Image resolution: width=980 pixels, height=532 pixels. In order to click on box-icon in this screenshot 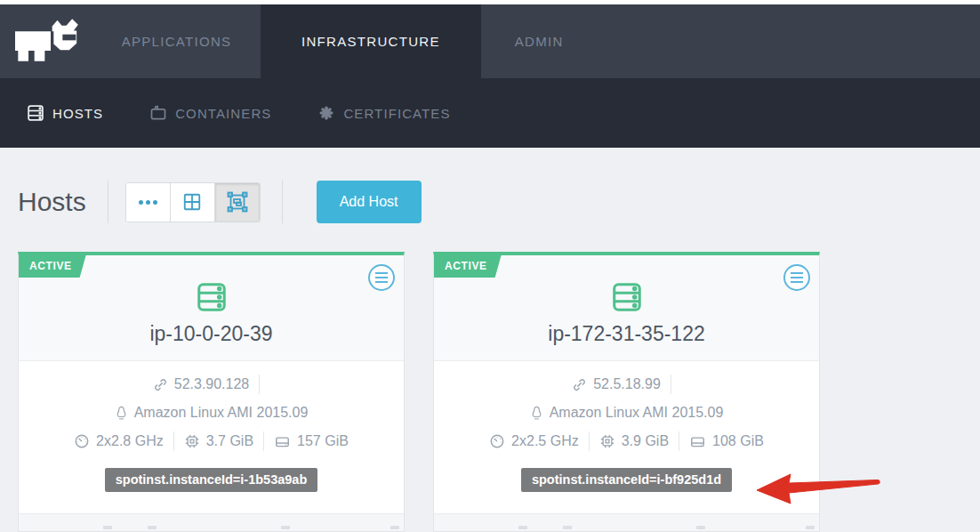, I will do `click(158, 113)`.